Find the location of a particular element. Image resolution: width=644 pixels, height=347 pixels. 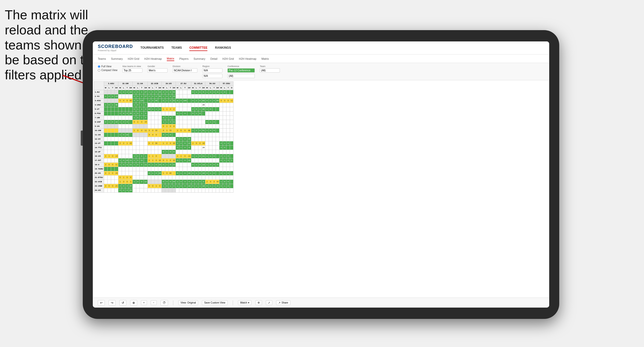

matrix-table: 3. ASU 10. UW 11. UA 22. UCB 24. UO 27. … is located at coordinates (164, 137).